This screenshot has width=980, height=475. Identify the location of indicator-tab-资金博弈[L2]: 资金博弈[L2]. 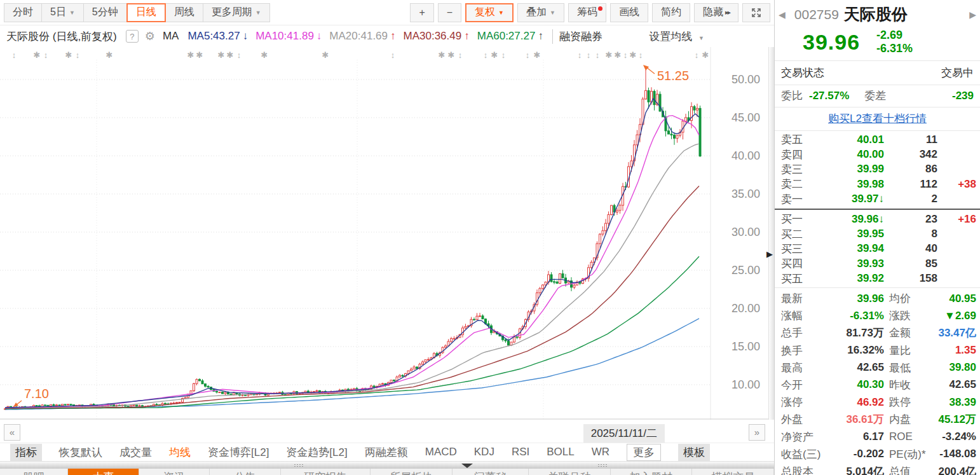
(238, 453).